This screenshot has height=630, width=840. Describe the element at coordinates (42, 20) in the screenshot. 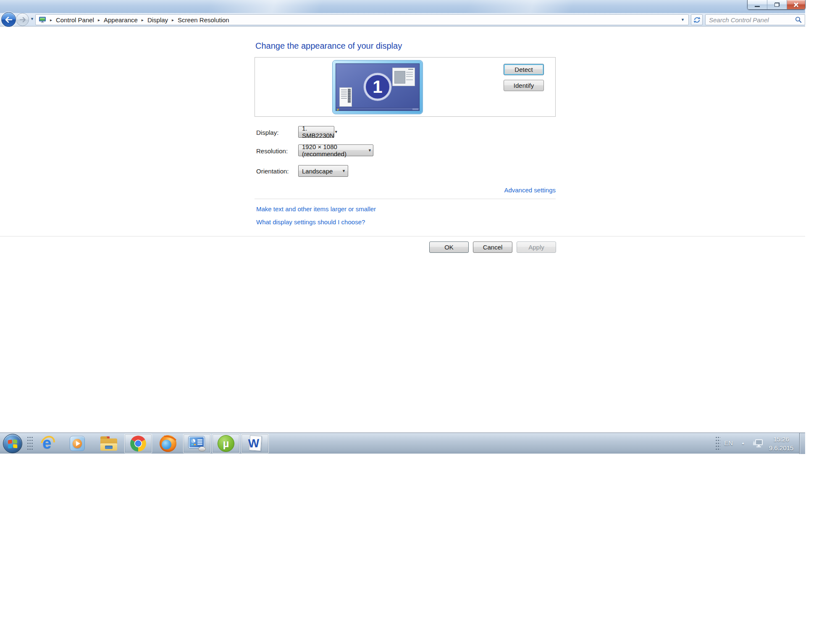

I see `control-panel-icon` at that location.